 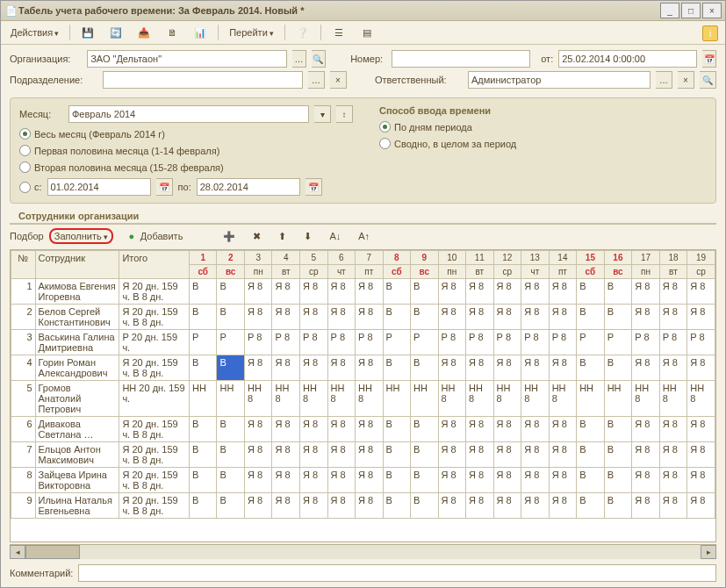 I want to click on radio-summary: Сводно, в целом за период, so click(x=448, y=144).